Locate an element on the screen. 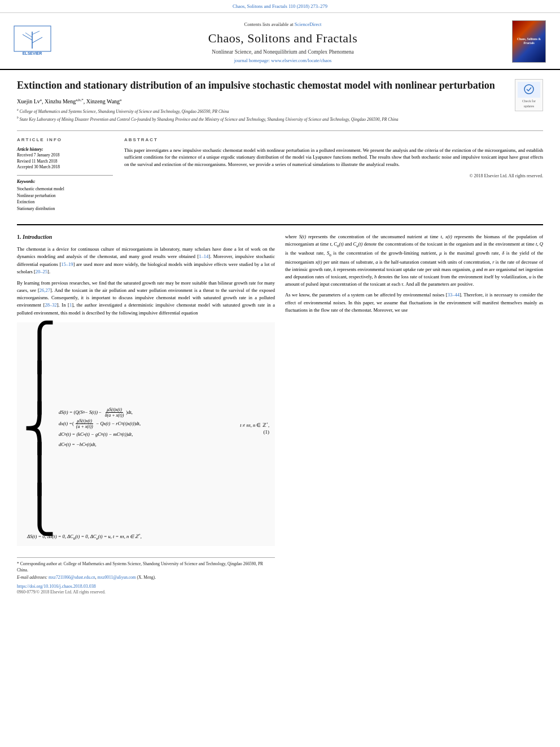  homepage-link: www.elsevier.com/locate/chaos is located at coordinates (301, 60).